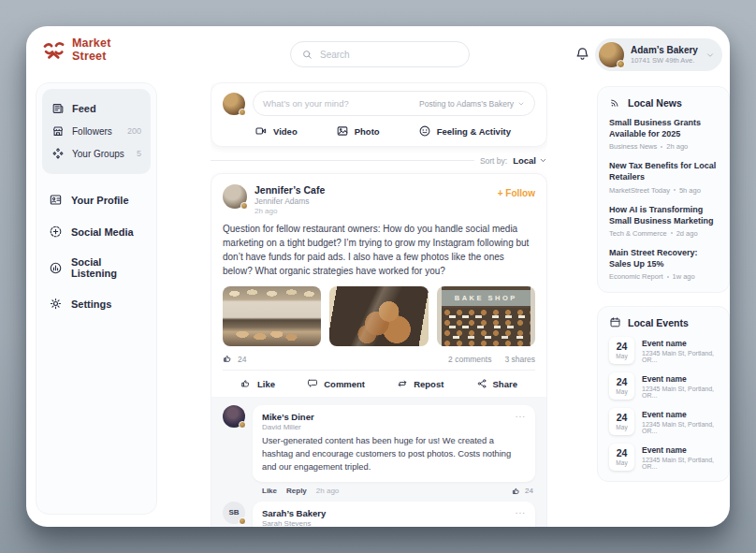 The width and height of the screenshot is (756, 553). I want to click on right-sidebar: Local News Small Business Grants Availab…, so click(663, 284).